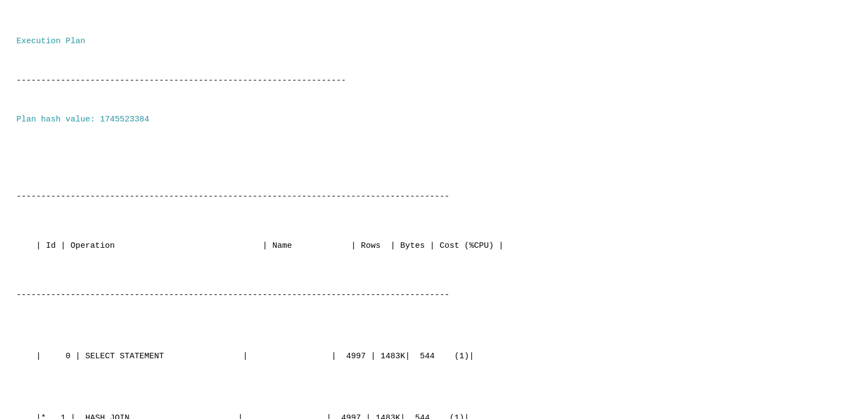 This screenshot has height=419, width=868. Describe the element at coordinates (159, 417) in the screenshot. I see `row-1-operation: HASH JOIN` at that location.